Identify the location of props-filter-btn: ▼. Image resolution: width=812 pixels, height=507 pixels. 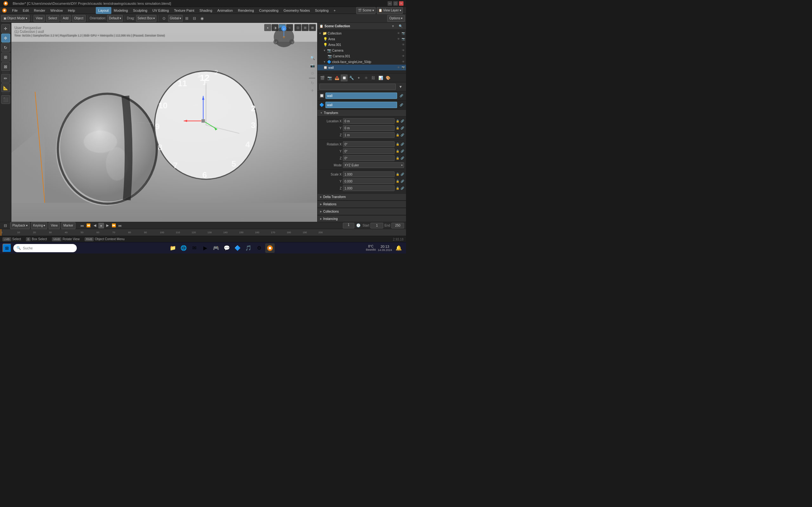
(401, 87).